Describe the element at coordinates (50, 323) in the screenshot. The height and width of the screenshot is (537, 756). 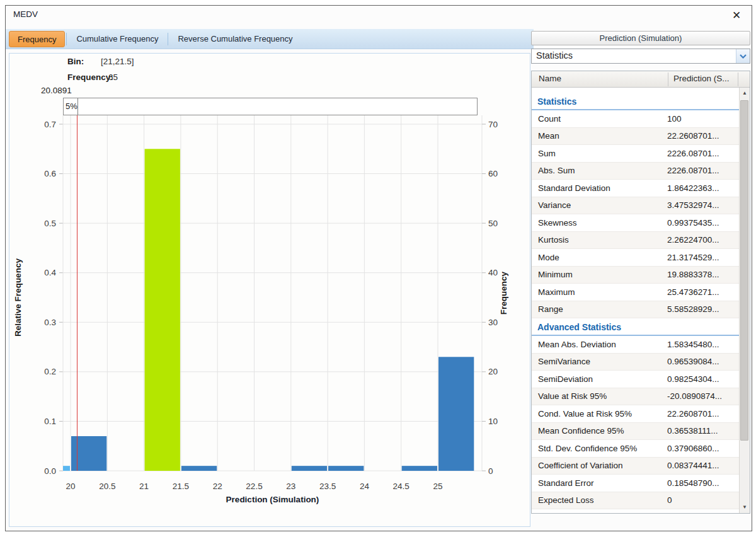
I see `y-axis-left-tick-label: 0.3` at that location.